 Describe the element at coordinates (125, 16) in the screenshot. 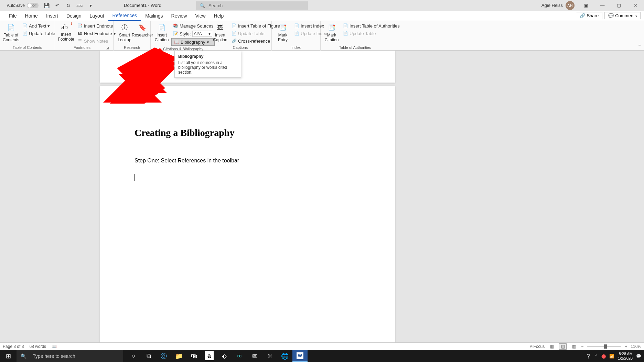

I see `tab-references: References` at that location.